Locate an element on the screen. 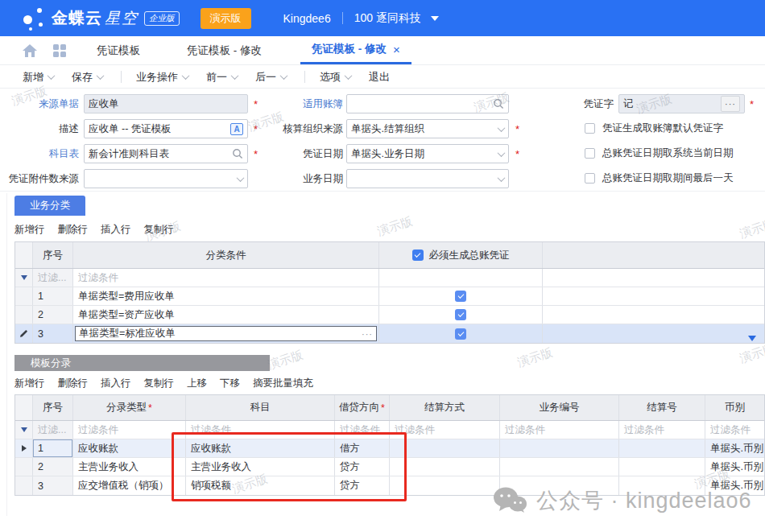  account-cell: 销项税额 is located at coordinates (261, 486).